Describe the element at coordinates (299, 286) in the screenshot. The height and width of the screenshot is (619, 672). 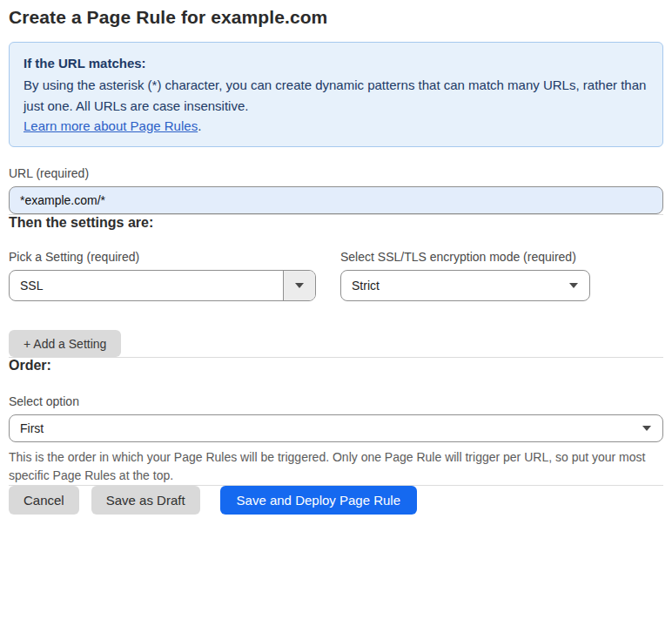
I see `setting-select-arrow-button` at that location.